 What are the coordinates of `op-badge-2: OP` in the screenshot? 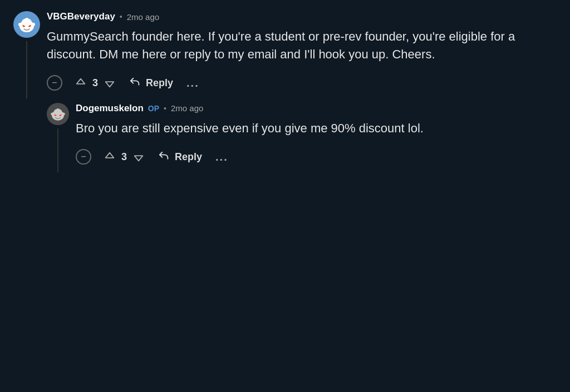 It's located at (154, 108).